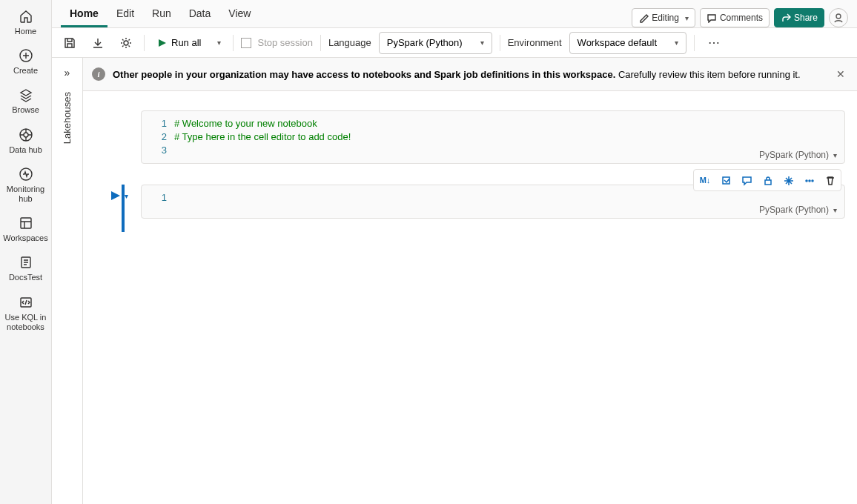  Describe the element at coordinates (26, 102) in the screenshot. I see `nav-browse: Browse` at that location.